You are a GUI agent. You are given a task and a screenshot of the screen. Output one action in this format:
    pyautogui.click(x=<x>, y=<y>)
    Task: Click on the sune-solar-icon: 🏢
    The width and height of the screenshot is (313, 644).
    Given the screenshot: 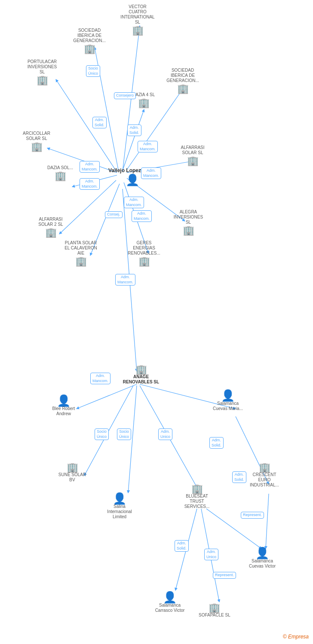 What is the action you would take?
    pyautogui.click(x=72, y=468)
    